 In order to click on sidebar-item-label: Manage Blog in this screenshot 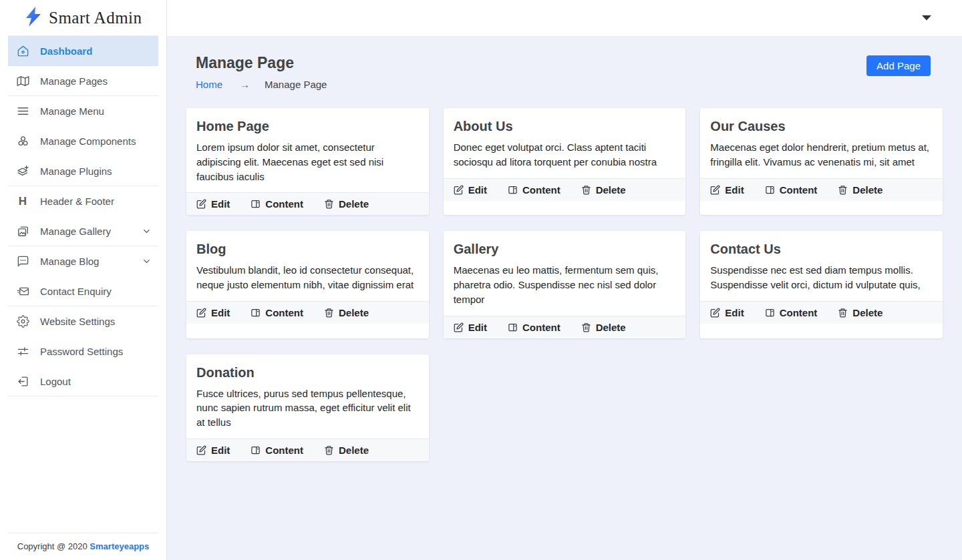, I will do `click(69, 262)`.